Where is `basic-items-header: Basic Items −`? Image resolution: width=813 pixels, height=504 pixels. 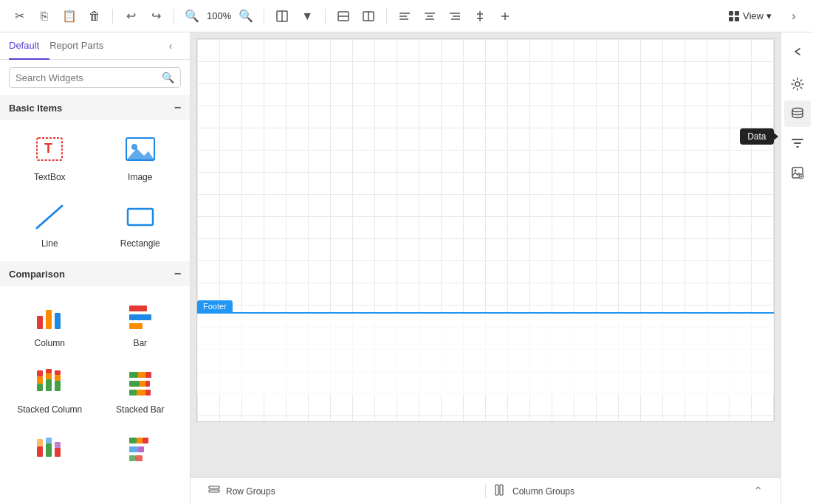 basic-items-header: Basic Items − is located at coordinates (95, 108).